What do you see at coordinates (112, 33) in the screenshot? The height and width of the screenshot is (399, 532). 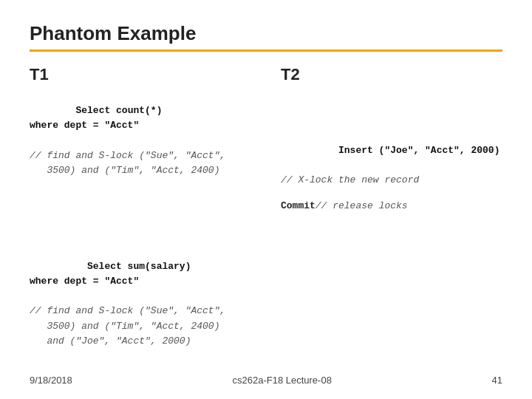 I see `slide-title: Phantom Example` at bounding box center [112, 33].